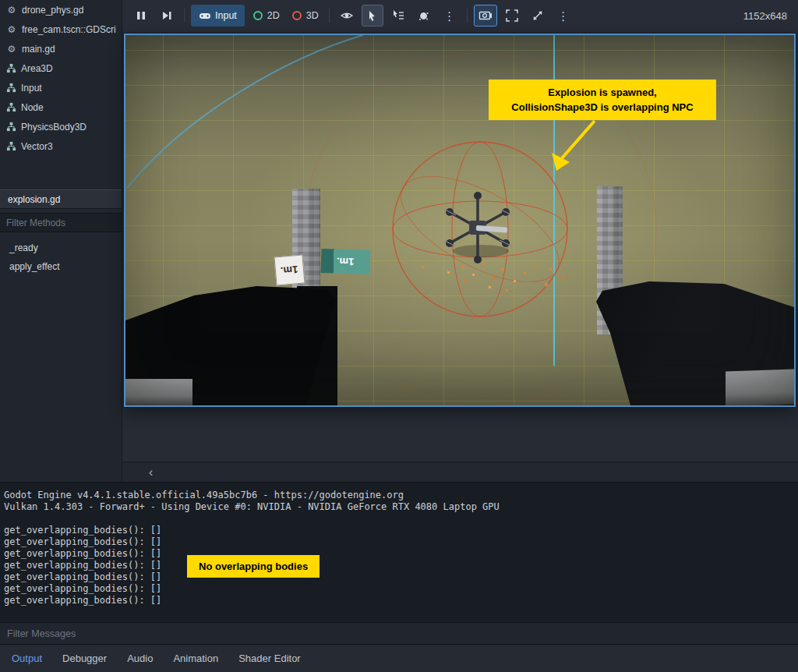 Image resolution: width=798 pixels, height=672 pixels. I want to click on visibility-button, so click(347, 16).